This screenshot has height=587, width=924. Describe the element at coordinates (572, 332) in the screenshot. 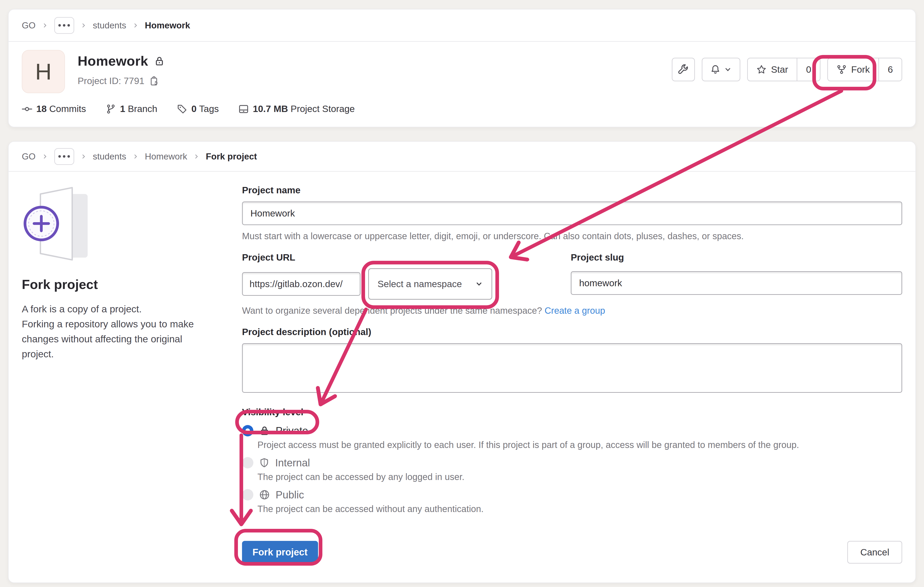

I see `project-description-label: Project description (optional)` at that location.